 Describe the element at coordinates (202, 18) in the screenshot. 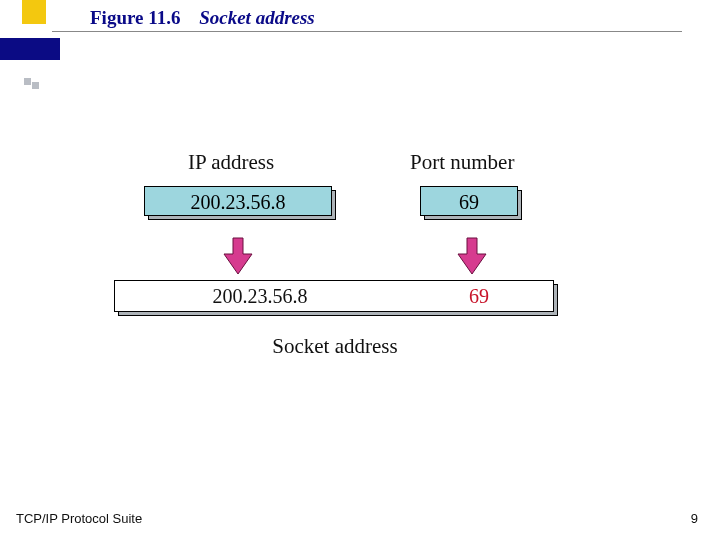

I see `figure-title: Figure 11.6 Socket address` at that location.